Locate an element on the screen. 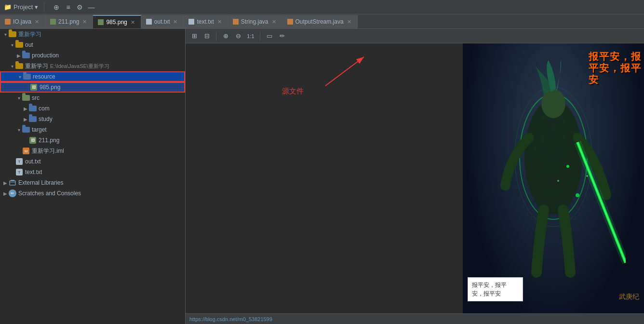  tab-label: 985.png is located at coordinates (117, 22).